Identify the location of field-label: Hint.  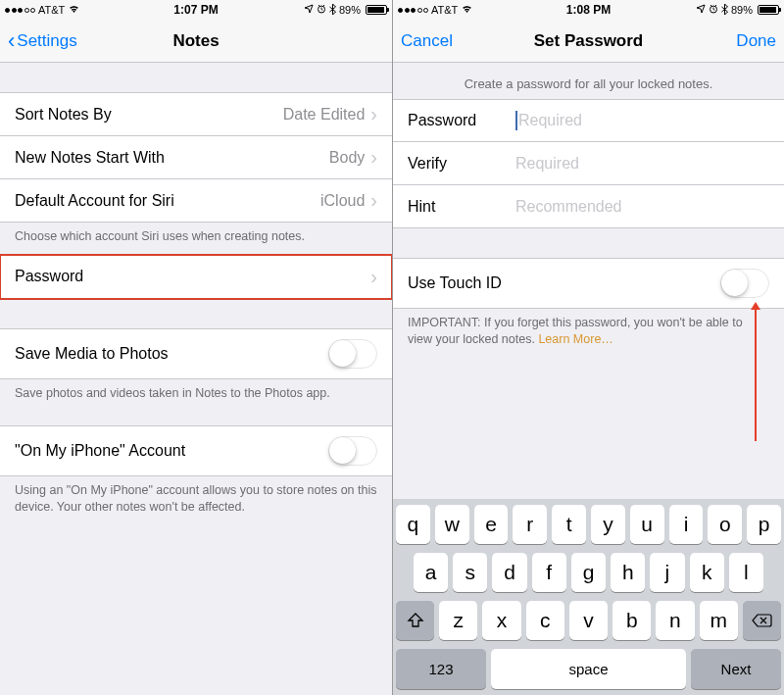
(462, 207).